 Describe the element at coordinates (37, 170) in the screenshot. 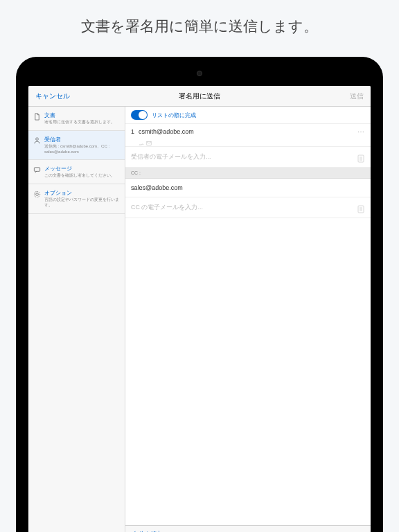

I see `message-icon` at that location.